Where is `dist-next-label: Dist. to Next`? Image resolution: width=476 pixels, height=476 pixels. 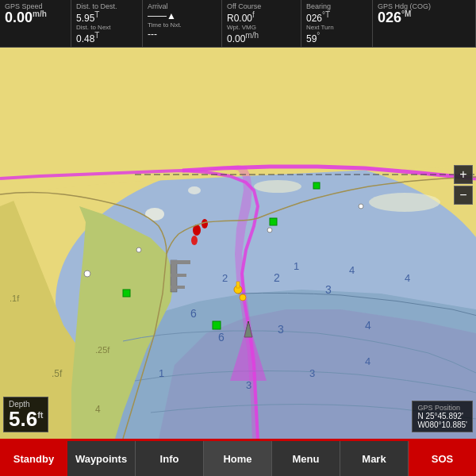
dist-next-label: Dist. to Next is located at coordinates (106, 27).